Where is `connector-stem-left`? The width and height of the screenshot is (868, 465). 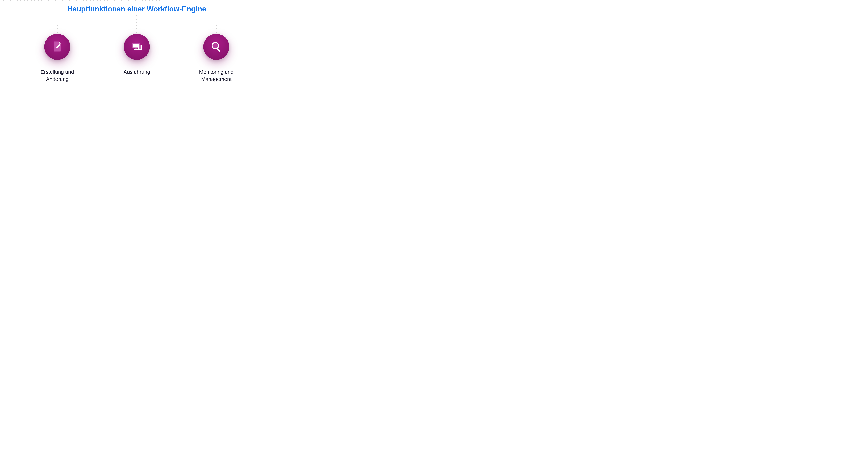 connector-stem-left is located at coordinates (57, 29).